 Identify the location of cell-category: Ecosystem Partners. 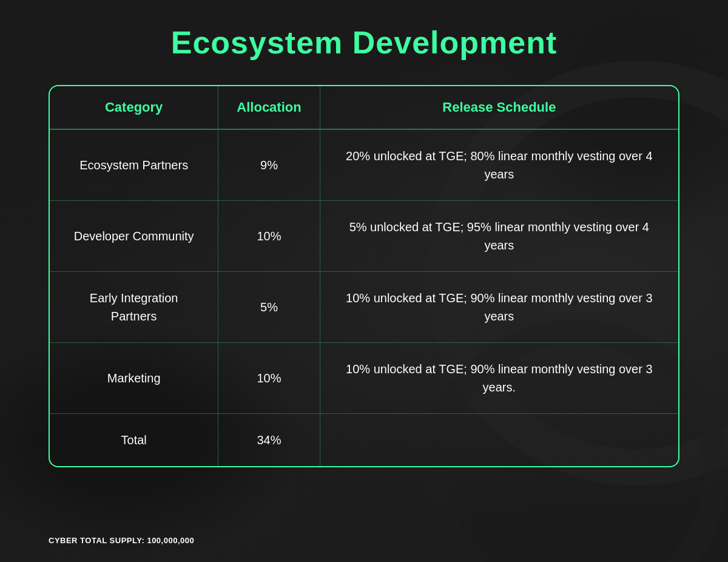
(134, 165).